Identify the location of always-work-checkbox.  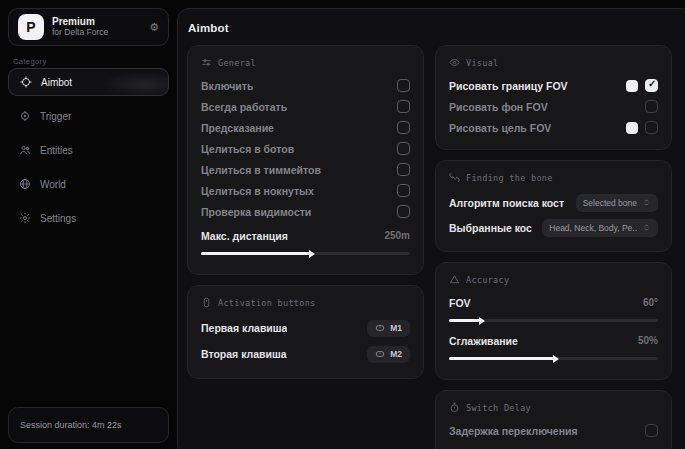
(404, 106).